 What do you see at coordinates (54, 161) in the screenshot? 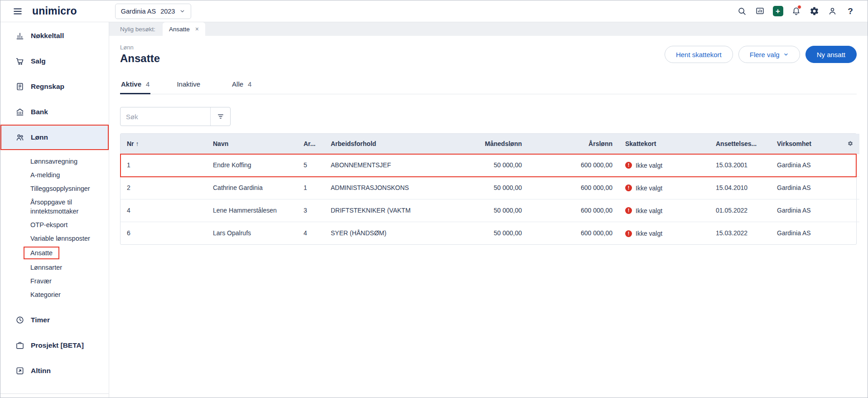
I see `submenu-item-lonnsavregning: Lønnsavregning` at bounding box center [54, 161].